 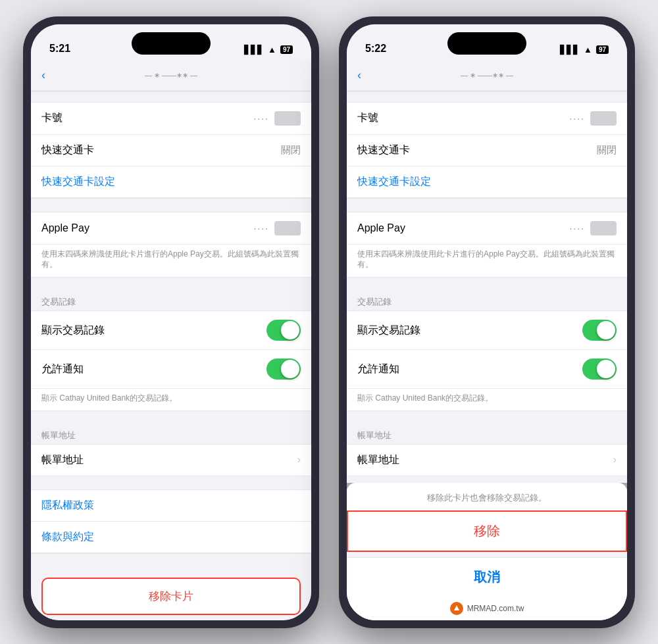 I want to click on card-dots: ····, so click(x=261, y=118).